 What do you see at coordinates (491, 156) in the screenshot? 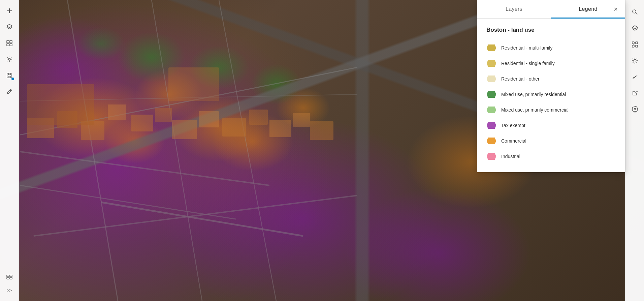
I see `legend-swatch-industrial` at bounding box center [491, 156].